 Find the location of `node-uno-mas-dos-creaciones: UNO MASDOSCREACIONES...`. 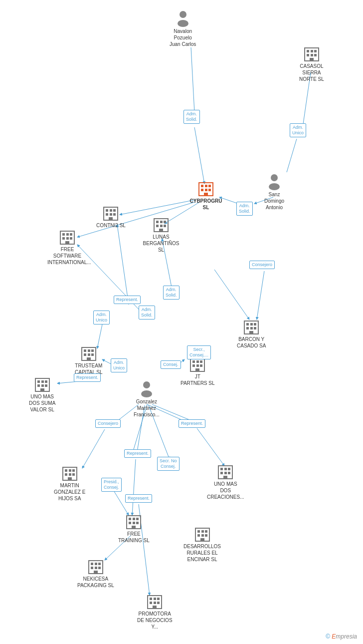

node-uno-mas-dos-creaciones: UNO MASDOSCREACIONES... is located at coordinates (225, 481).